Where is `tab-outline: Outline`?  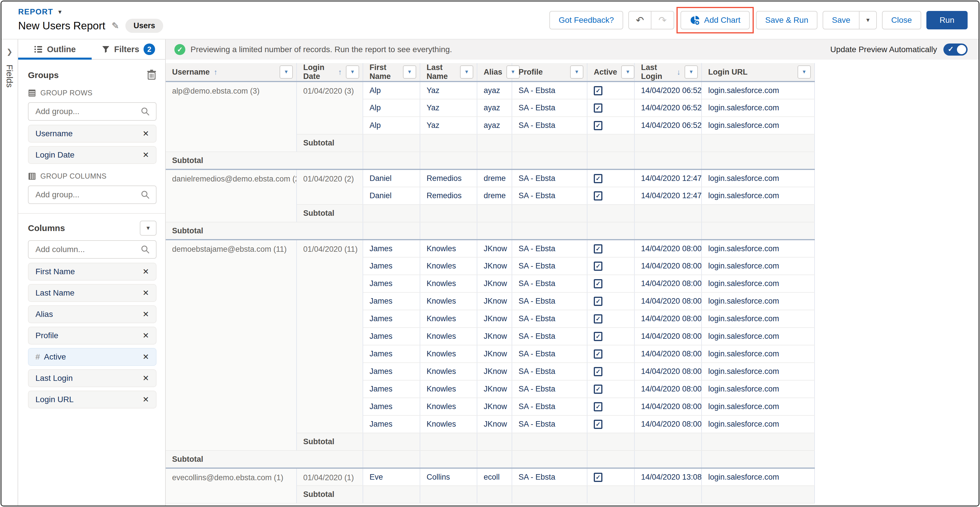
tab-outline: Outline is located at coordinates (55, 49).